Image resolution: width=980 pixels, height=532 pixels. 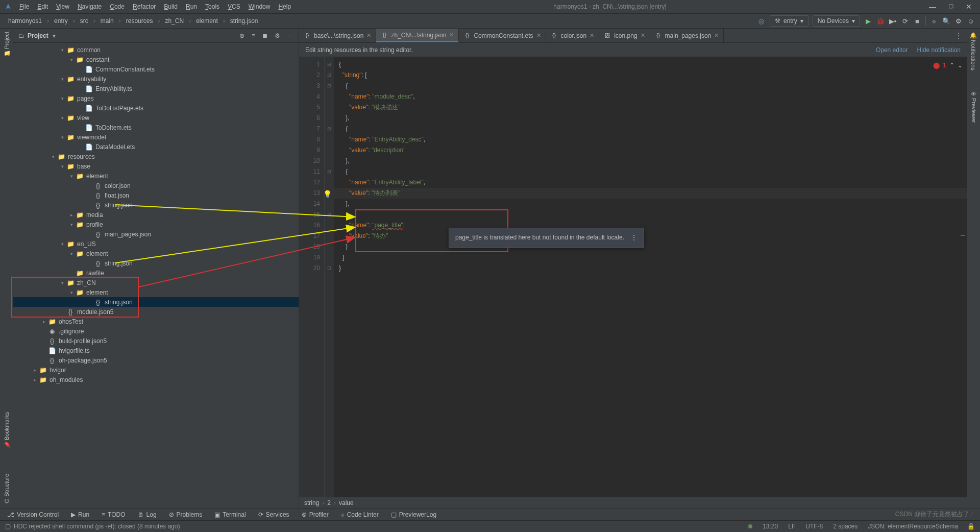 What do you see at coordinates (315, 515) in the screenshot?
I see `tool-window-button: ⊚Profiler` at bounding box center [315, 515].